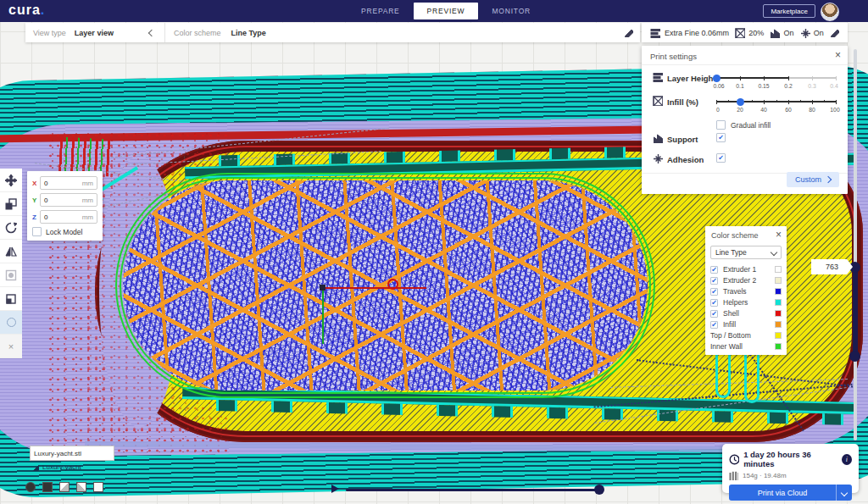  What do you see at coordinates (198, 33) in the screenshot?
I see `color-scheme-label: Color scheme` at bounding box center [198, 33].